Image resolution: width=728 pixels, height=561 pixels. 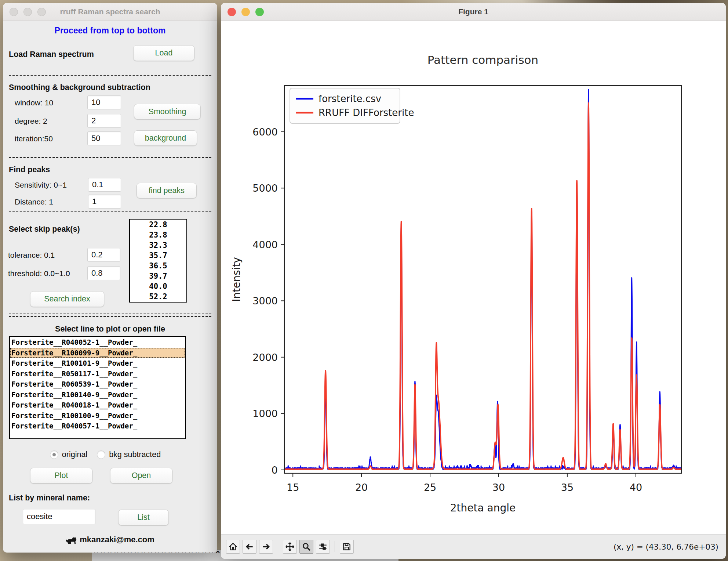 What do you see at coordinates (49, 498) in the screenshot?
I see `mineral-name-label: List by mineral name:` at bounding box center [49, 498].